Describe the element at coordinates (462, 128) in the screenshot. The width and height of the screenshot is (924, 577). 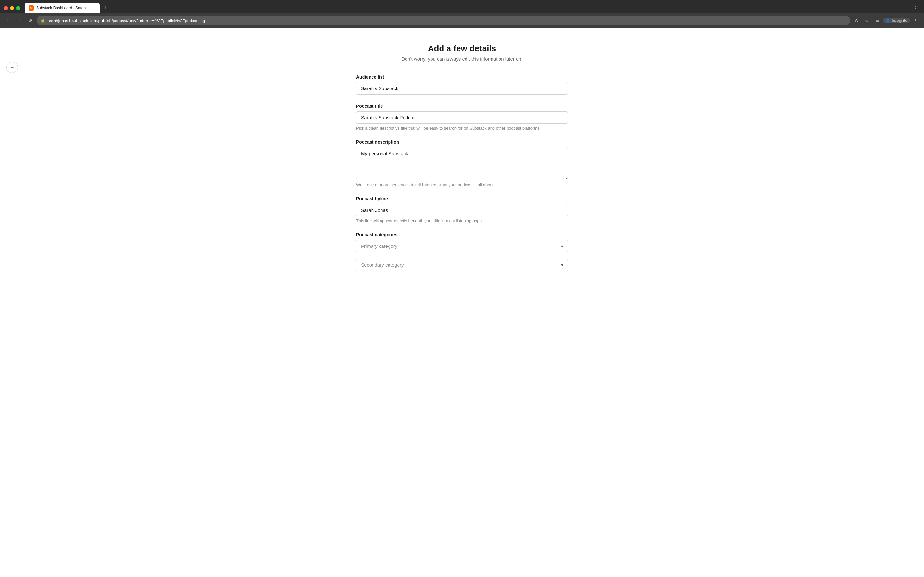
I see `podcast-title-hint: Pick a clear, descriptive title that wil…` at that location.